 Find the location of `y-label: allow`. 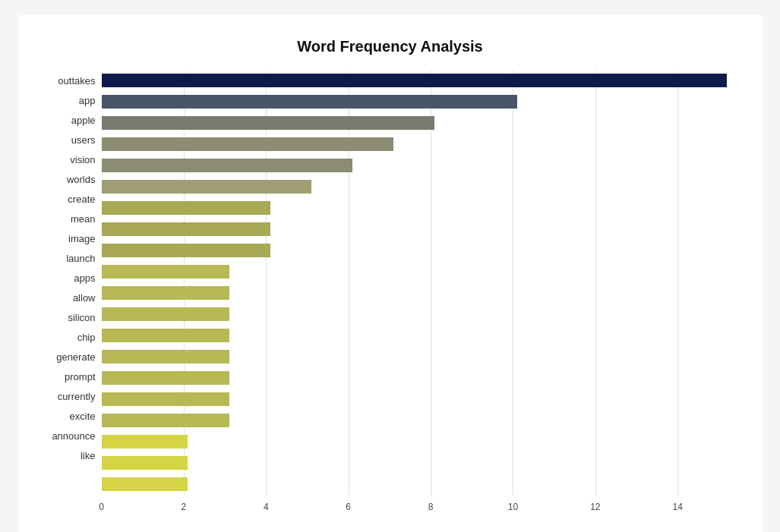

y-label: allow is located at coordinates (84, 297).